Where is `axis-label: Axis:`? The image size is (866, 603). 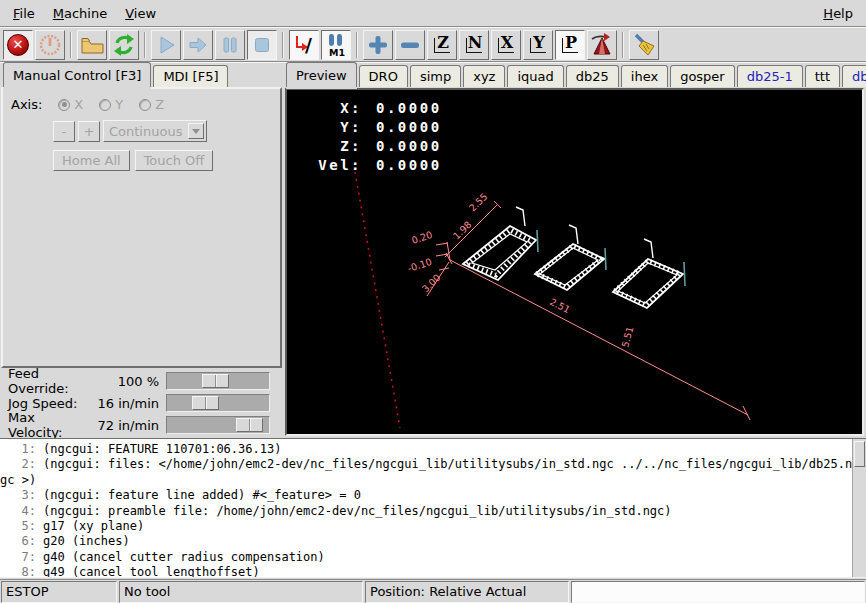 axis-label: Axis: is located at coordinates (26, 104).